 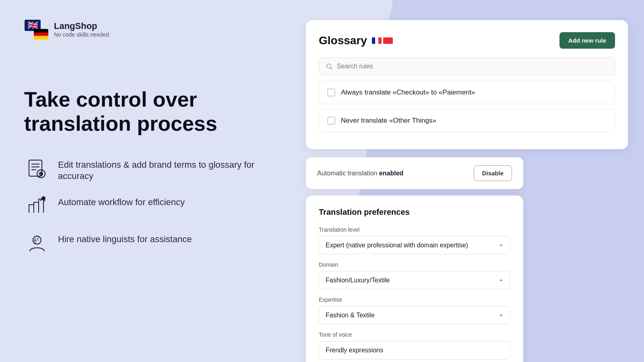 I want to click on feature-text-hire: Hire native linguists for assistance, so click(x=125, y=238).